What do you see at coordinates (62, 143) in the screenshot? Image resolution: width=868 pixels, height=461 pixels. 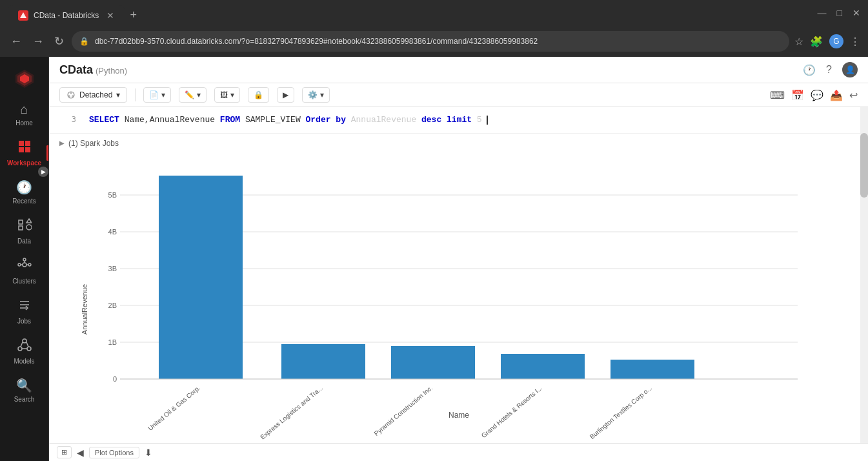 I see `spark-jobs-arrow: ▶` at bounding box center [62, 143].